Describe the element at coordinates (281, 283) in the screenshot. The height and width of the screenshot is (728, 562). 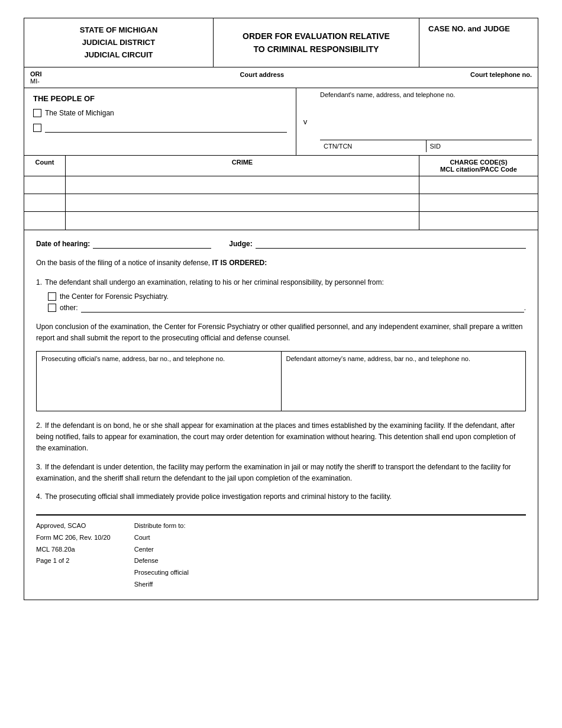
I see `item1-title: 1.The defendant shall undergo an examina…` at that location.